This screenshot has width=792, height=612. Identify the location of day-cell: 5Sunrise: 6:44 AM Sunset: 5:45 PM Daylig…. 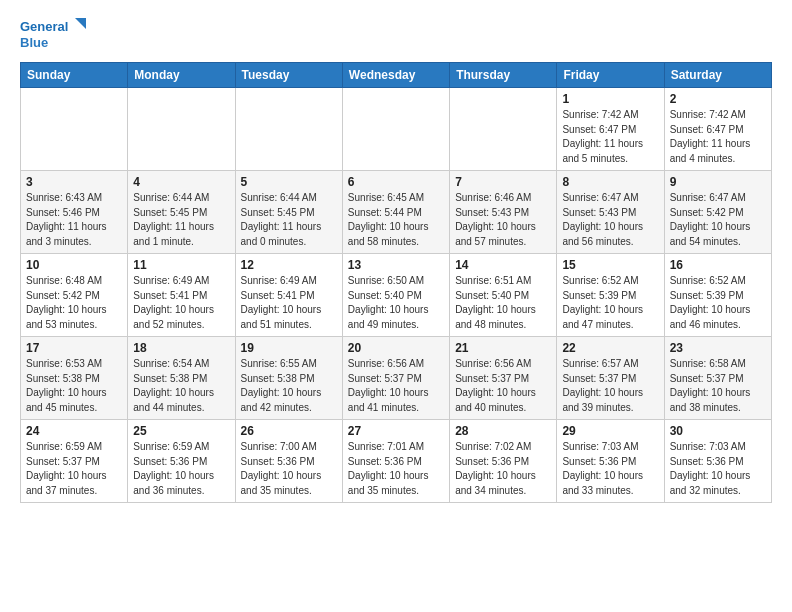
(288, 212).